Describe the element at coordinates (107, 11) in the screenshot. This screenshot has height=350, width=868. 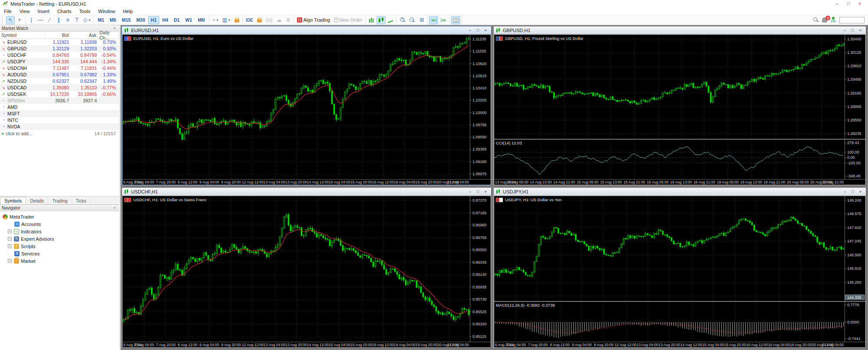
I see `menu-window: Window` at that location.